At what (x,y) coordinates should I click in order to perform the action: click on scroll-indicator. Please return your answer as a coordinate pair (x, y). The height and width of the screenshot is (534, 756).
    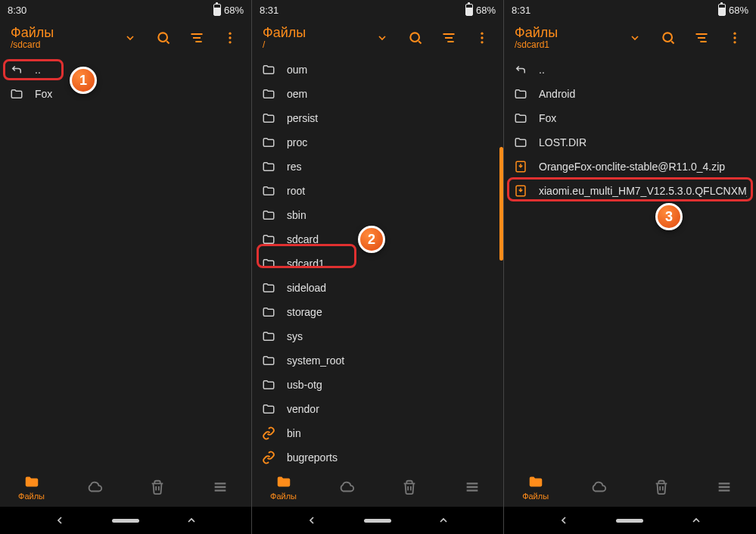
    Looking at the image, I should click on (501, 204).